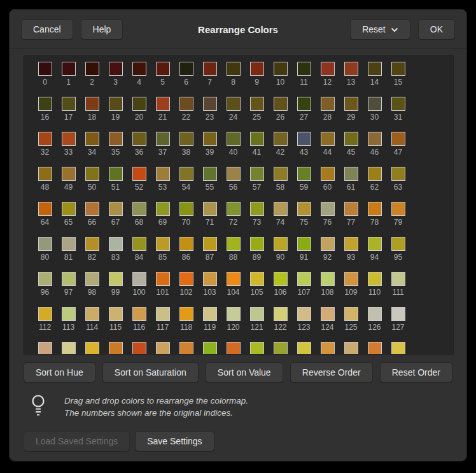  What do you see at coordinates (374, 185) in the screenshot?
I see `palette-cell: 62` at bounding box center [374, 185].